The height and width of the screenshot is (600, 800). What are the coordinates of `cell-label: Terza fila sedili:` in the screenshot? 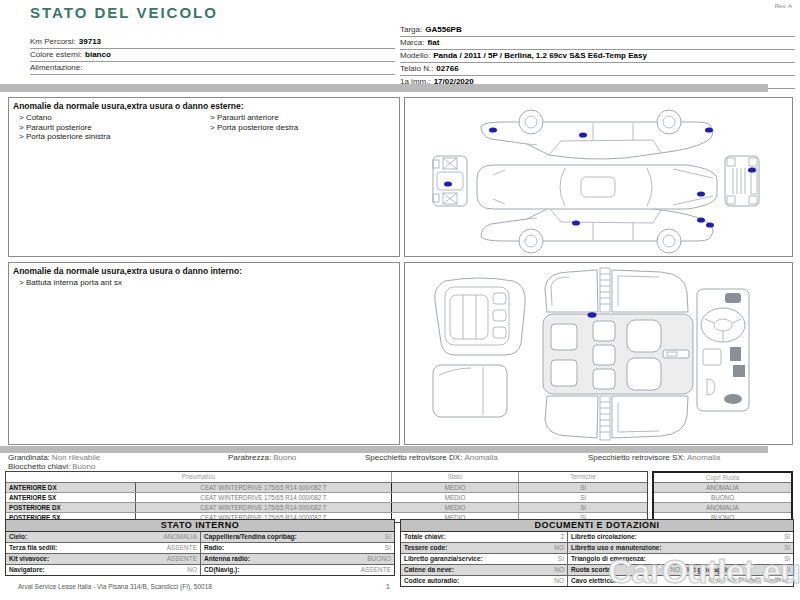 It's located at (33, 548).